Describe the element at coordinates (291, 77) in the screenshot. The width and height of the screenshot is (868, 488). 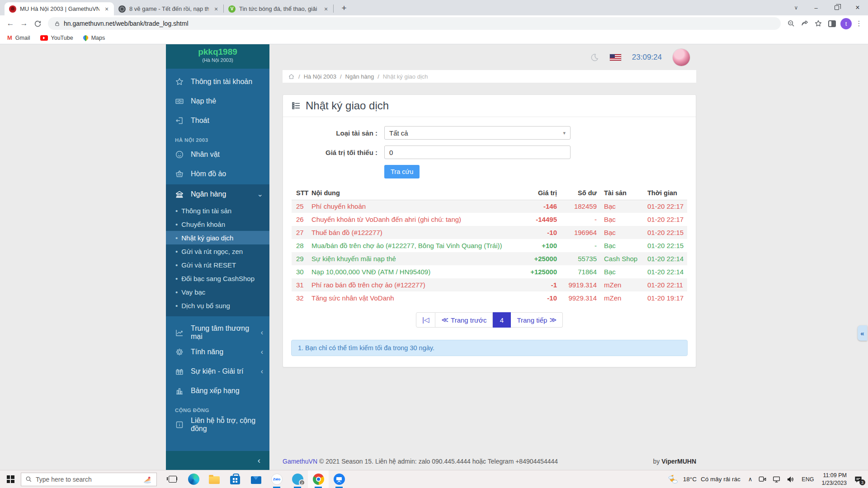
I see `home-icon` at that location.